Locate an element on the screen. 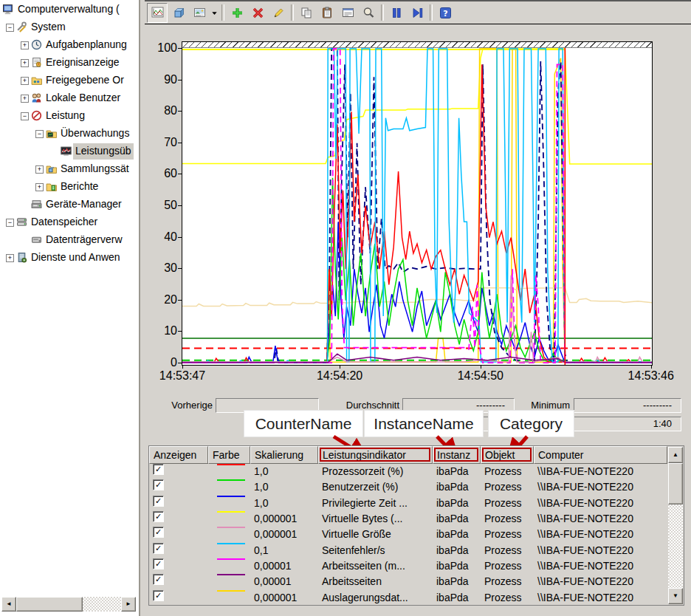  table-vscroll-thumb is located at coordinates (675, 484).